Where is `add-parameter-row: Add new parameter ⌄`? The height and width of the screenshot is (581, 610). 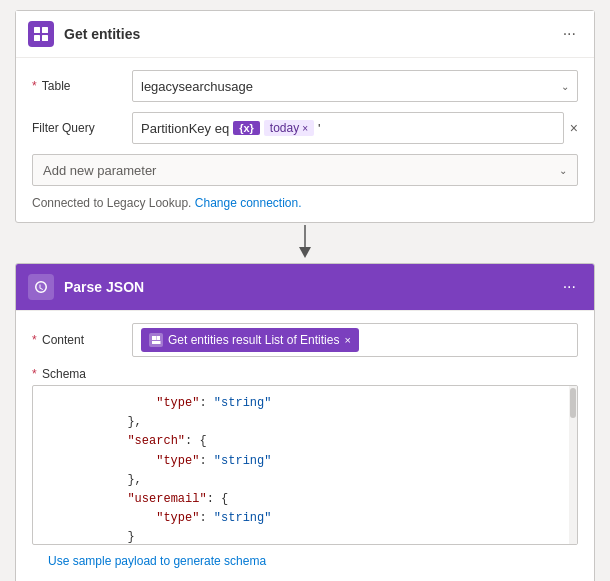 add-parameter-row: Add new parameter ⌄ is located at coordinates (305, 170).